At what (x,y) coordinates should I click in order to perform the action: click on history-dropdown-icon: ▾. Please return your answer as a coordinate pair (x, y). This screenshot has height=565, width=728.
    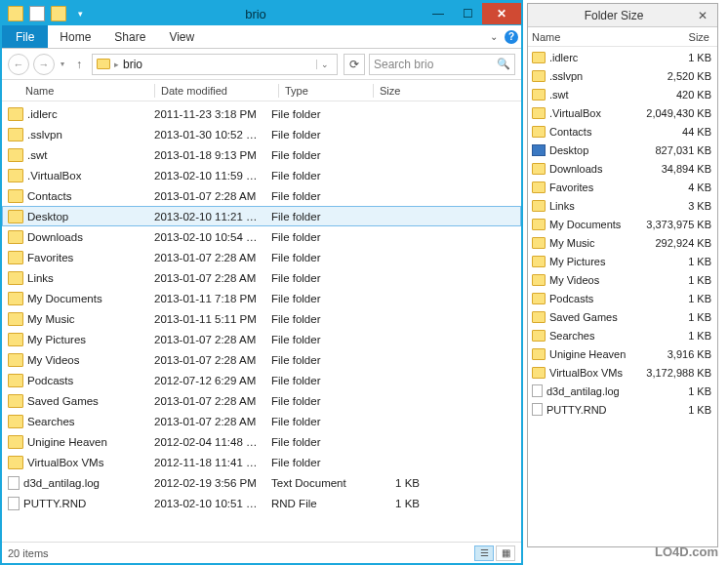
    Looking at the image, I should click on (62, 64).